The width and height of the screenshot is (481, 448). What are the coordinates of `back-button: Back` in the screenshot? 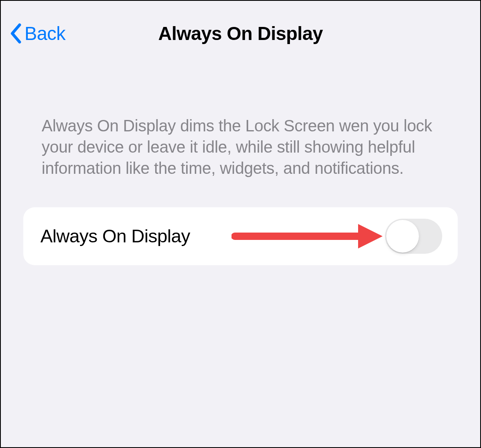 It's located at (38, 33).